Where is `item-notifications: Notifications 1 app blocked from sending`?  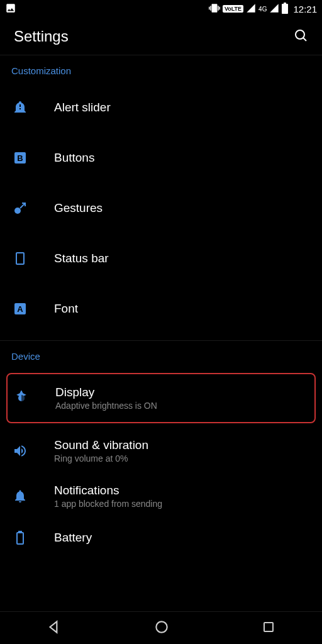 item-notifications: Notifications 1 app blocked from sending is located at coordinates (161, 496).